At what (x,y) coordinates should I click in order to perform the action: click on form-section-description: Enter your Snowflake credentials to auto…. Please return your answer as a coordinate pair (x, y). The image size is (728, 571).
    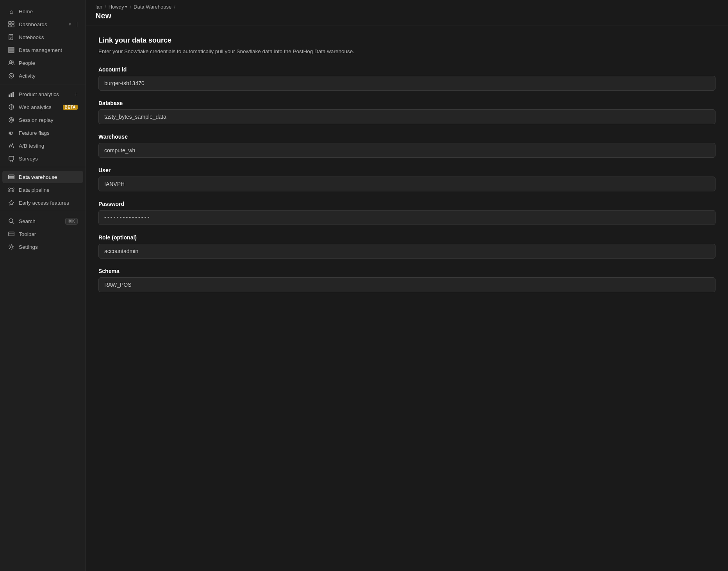
    Looking at the image, I should click on (407, 52).